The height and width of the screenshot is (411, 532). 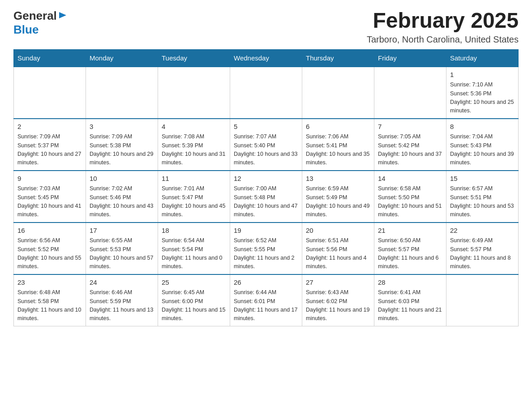 What do you see at coordinates (194, 150) in the screenshot?
I see `day-info: Sunrise: 7:08 AMSunset: 5:39 PMDaylight:…` at bounding box center [194, 150].